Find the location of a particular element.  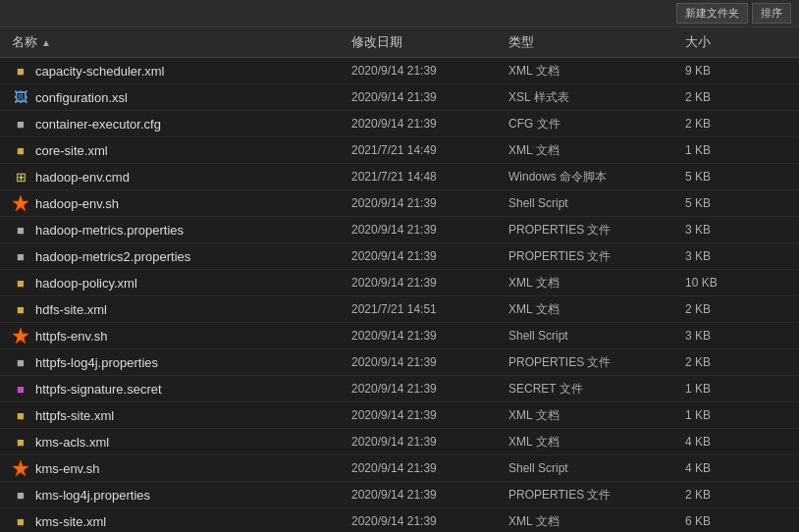

table-row: ■ kms-log4j.properties 2020/9/14 21:39 P… is located at coordinates (400, 495).